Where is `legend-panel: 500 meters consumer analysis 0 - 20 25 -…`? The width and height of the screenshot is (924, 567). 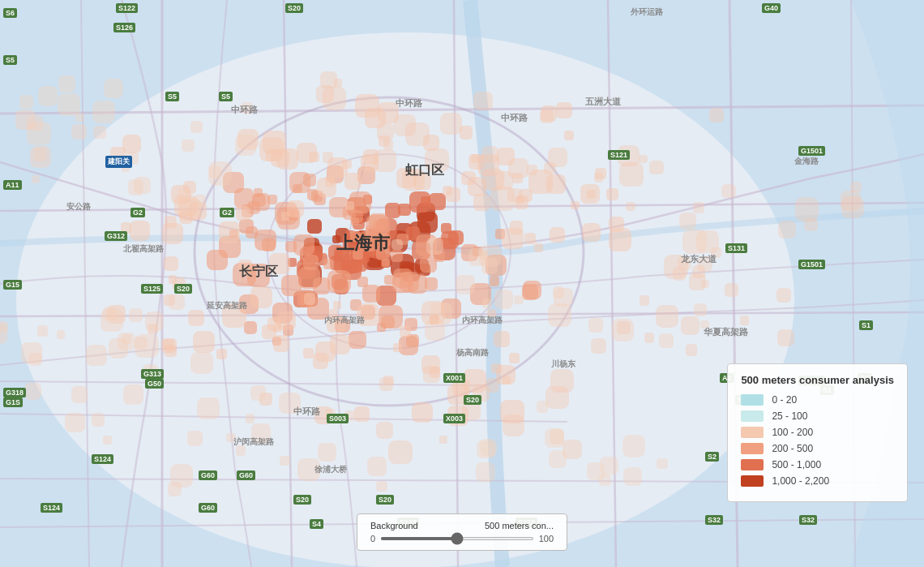
legend-panel: 500 meters consumer analysis 0 - 20 25 -… is located at coordinates (817, 433).